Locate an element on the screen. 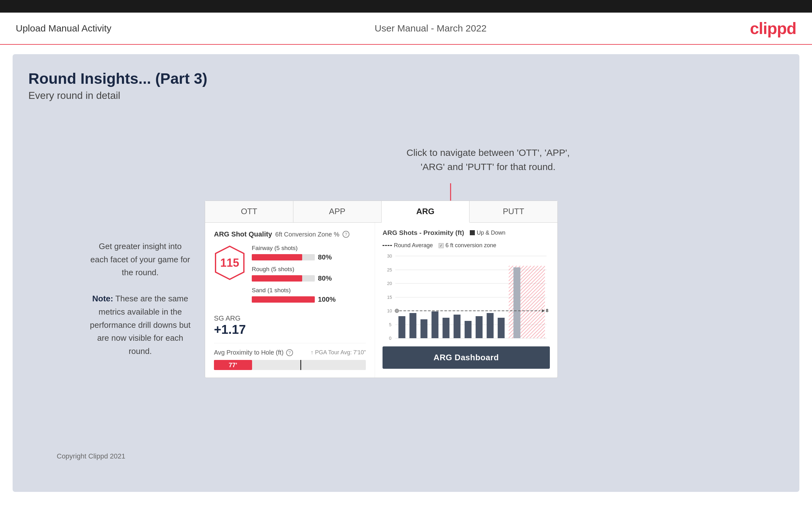  sand-pct: 100% is located at coordinates (327, 299).